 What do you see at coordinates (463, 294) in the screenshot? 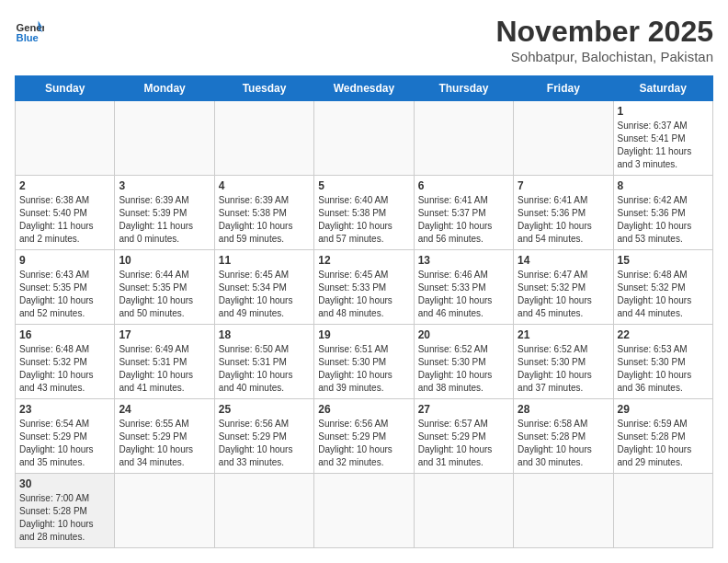
I see `day-info: Sunrise: 6:46 AM Sunset: 5:33 PM Dayligh…` at bounding box center [463, 294].